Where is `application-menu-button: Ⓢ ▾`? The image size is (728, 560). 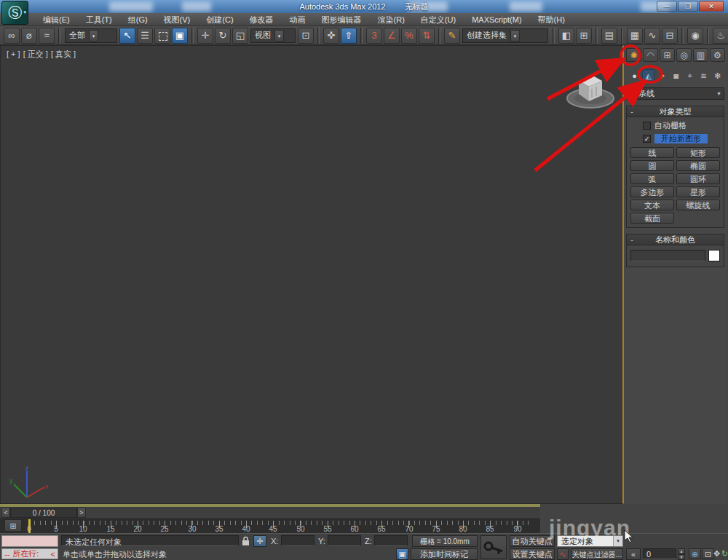
application-menu-button: Ⓢ ▾ is located at coordinates (15, 13).